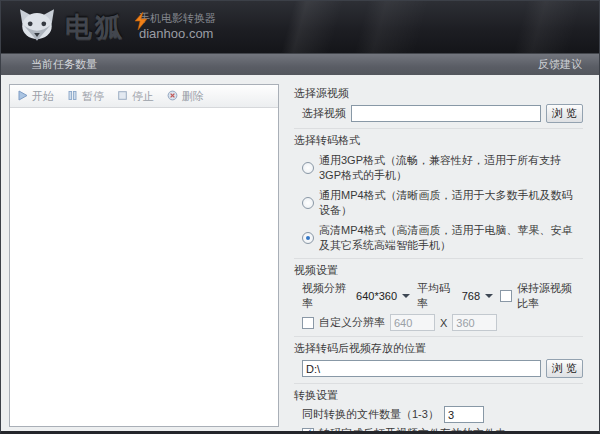  I want to click on open-folder-label: 转码完成后打开视频文件存放的文件夹, so click(412, 430).